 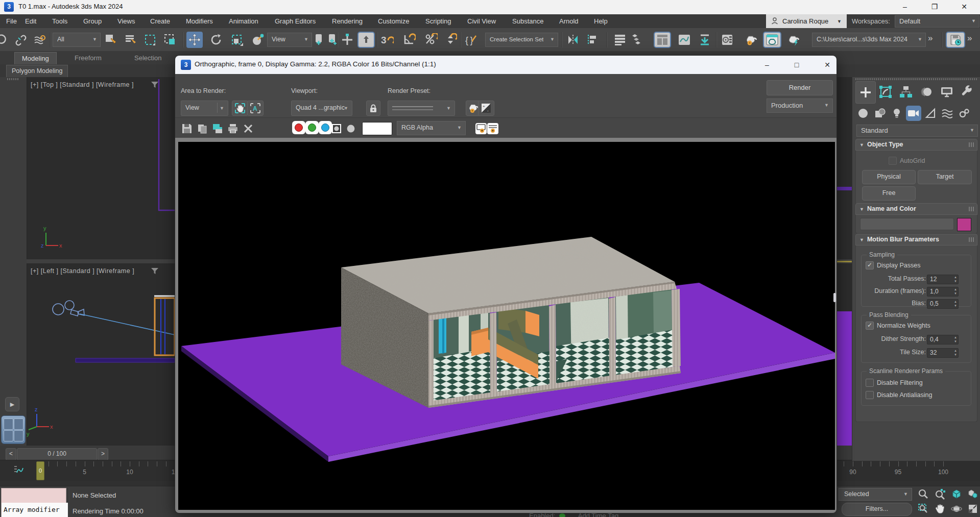 I want to click on panel-drag-handle, so click(x=916, y=79).